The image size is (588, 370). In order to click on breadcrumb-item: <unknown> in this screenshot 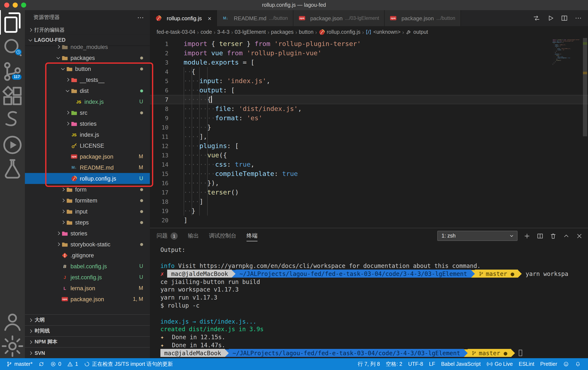, I will do `click(383, 32)`.